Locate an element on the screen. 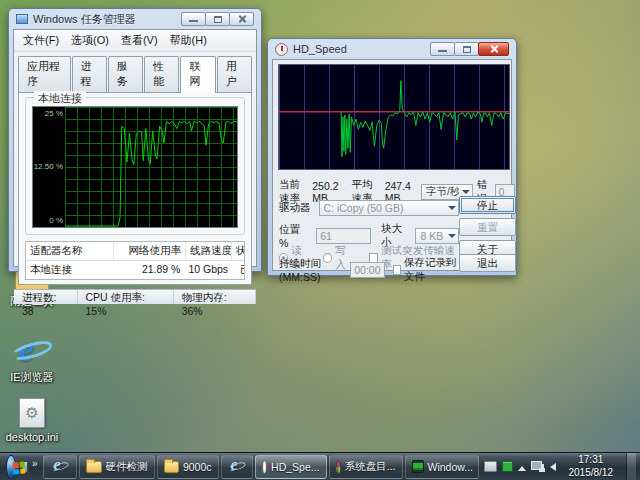  taskbar-clock: 17:31 2015/8/12 is located at coordinates (594, 466).